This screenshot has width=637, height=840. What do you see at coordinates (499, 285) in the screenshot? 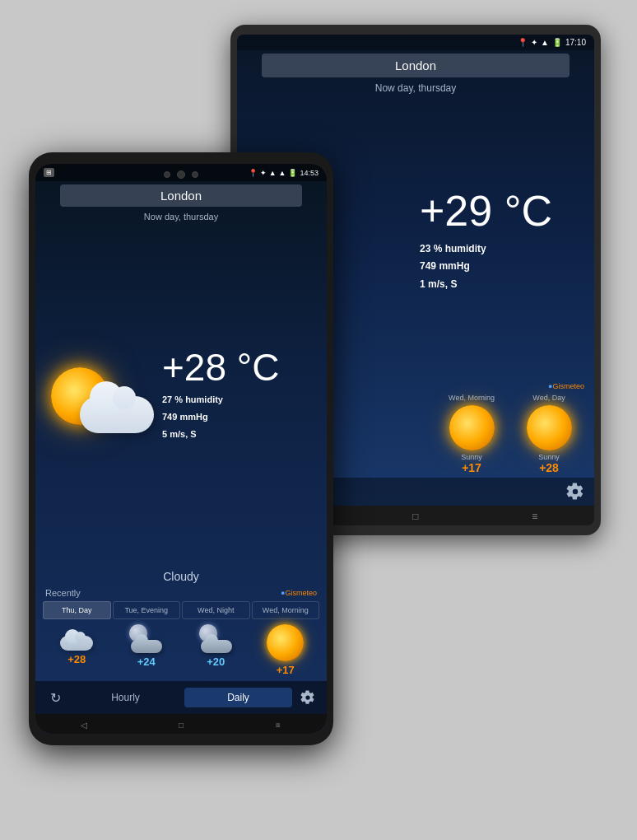
I see `tablet-wind-row: 1 m/s, S` at bounding box center [499, 285].